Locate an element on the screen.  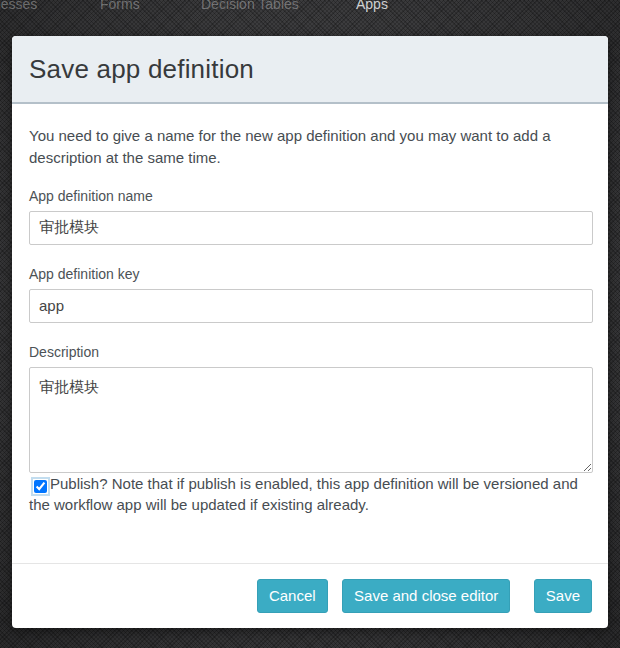
publish-label: Publish? Note that if publish is enabled… is located at coordinates (304, 494).